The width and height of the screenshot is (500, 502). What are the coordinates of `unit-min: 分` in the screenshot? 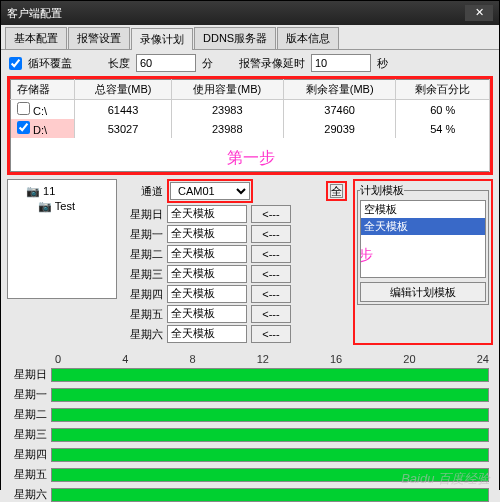 It's located at (208, 64).